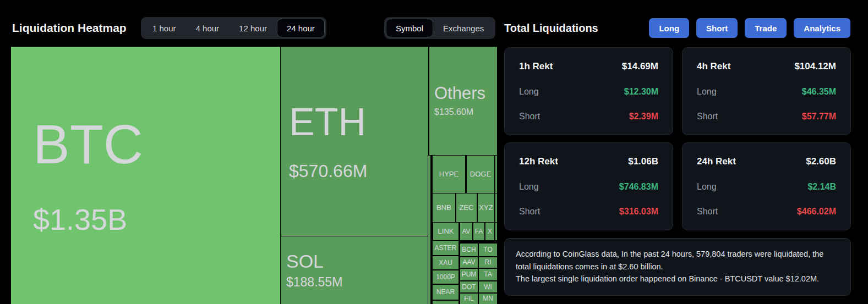 The width and height of the screenshot is (868, 304). What do you see at coordinates (819, 92) in the screenshot?
I see `long-value: $46.35M` at bounding box center [819, 92].